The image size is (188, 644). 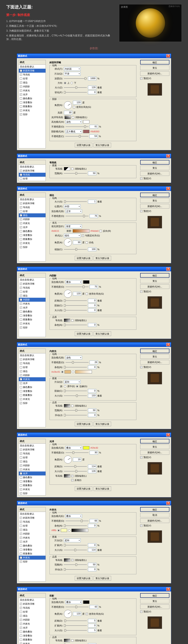 I want to click on style-texture: 纹理, so click(x=32, y=78).